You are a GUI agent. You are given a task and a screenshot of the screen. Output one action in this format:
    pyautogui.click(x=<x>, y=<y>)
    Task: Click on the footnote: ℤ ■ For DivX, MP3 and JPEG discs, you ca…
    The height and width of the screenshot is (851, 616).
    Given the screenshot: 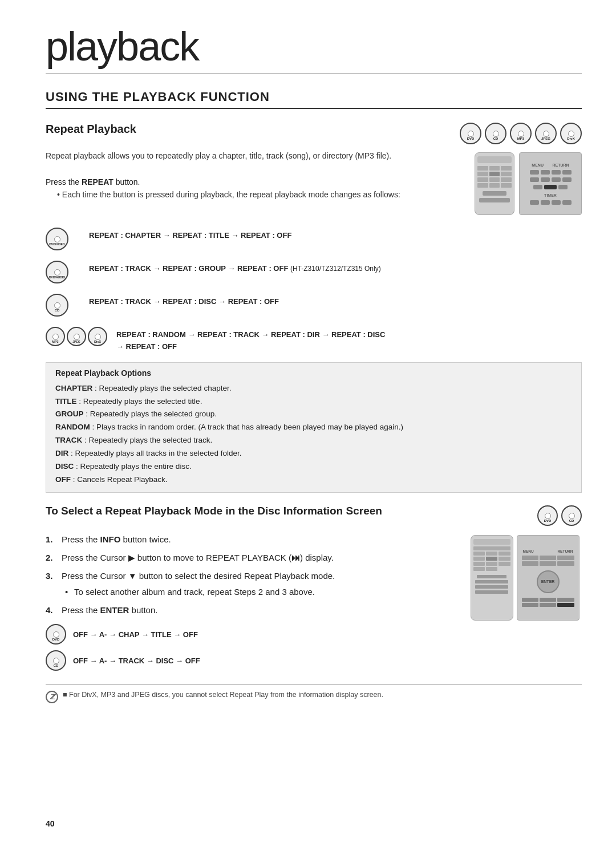 What is the action you would take?
    pyautogui.click(x=314, y=694)
    